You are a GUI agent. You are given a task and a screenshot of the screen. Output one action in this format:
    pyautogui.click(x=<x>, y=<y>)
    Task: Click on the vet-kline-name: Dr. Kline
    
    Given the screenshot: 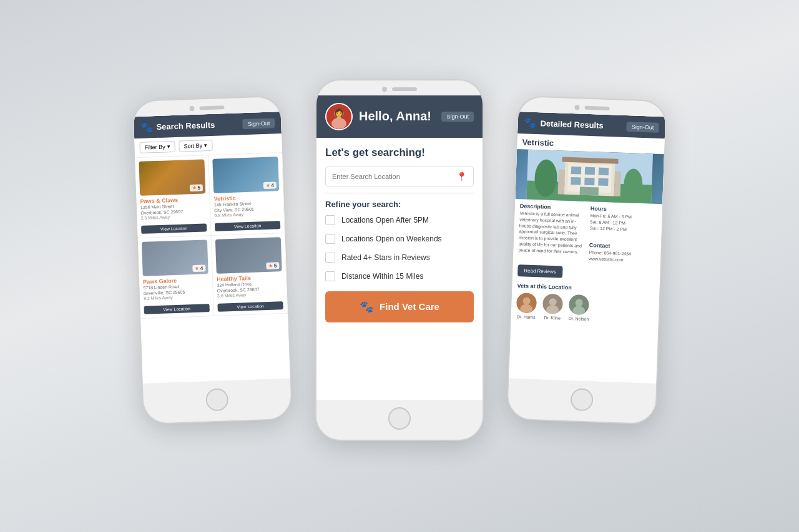 What is the action you would take?
    pyautogui.click(x=552, y=317)
    